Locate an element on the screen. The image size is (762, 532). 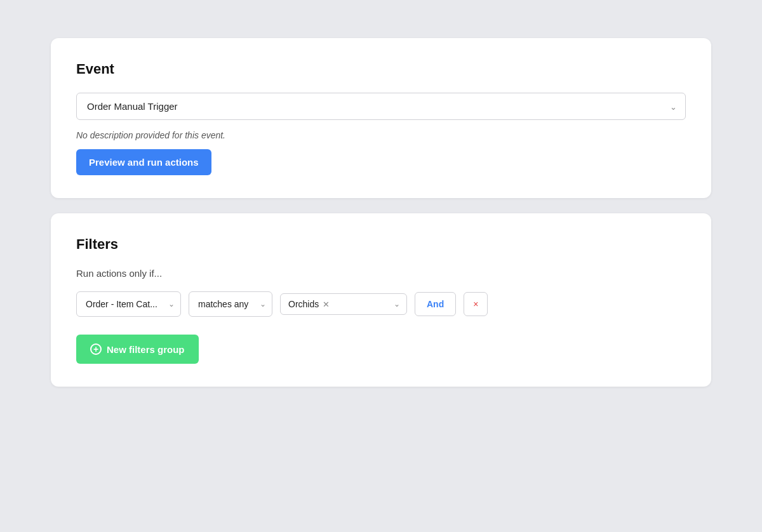
remove-filter-icon: × is located at coordinates (476, 304).